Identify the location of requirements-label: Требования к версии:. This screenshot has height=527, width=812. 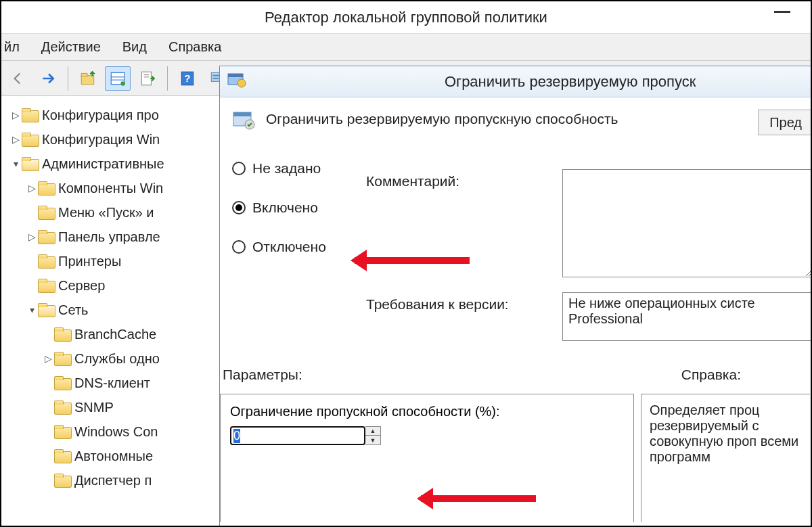
(437, 304).